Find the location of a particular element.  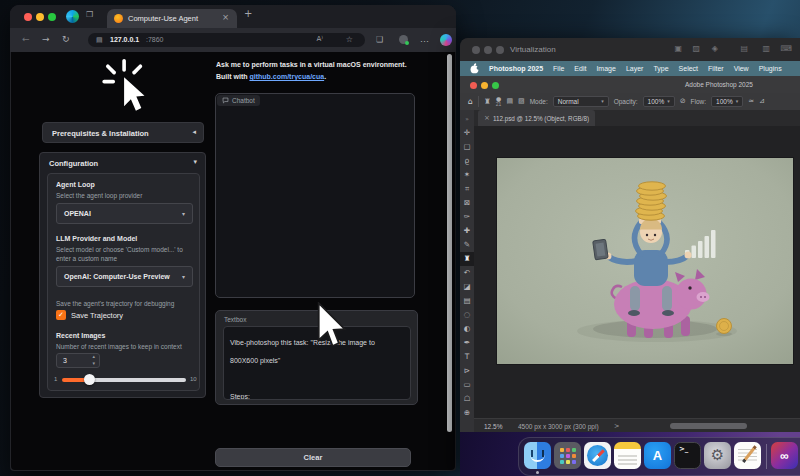

dock-finder-icon is located at coordinates (538, 456).